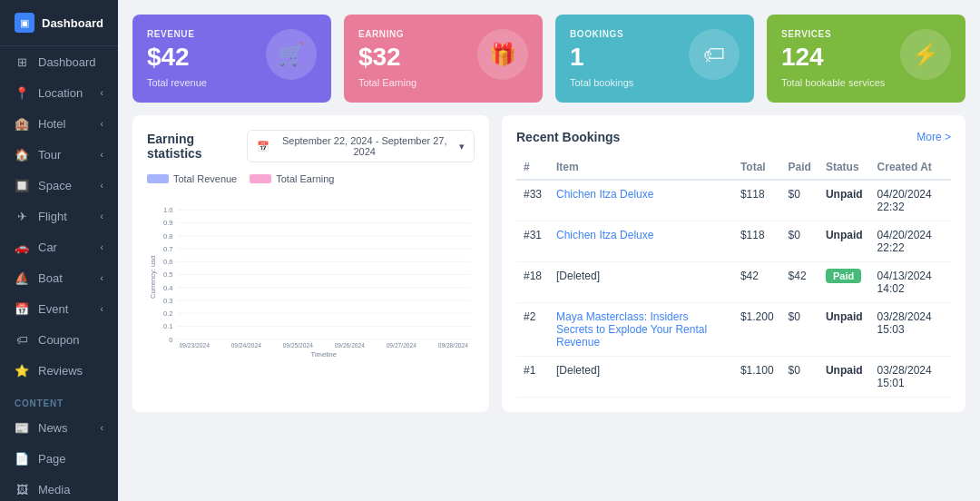  I want to click on event-icon: 📅, so click(22, 309).